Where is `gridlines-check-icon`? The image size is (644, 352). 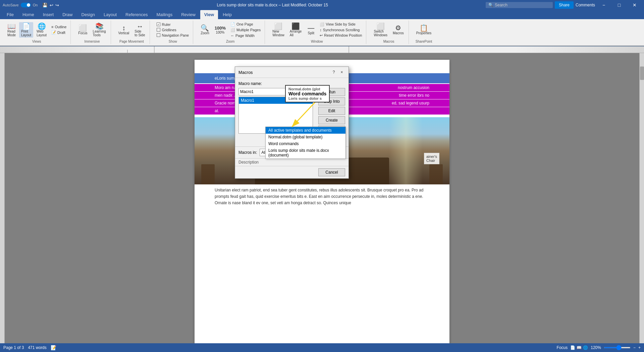 gridlines-check-icon is located at coordinates (158, 30).